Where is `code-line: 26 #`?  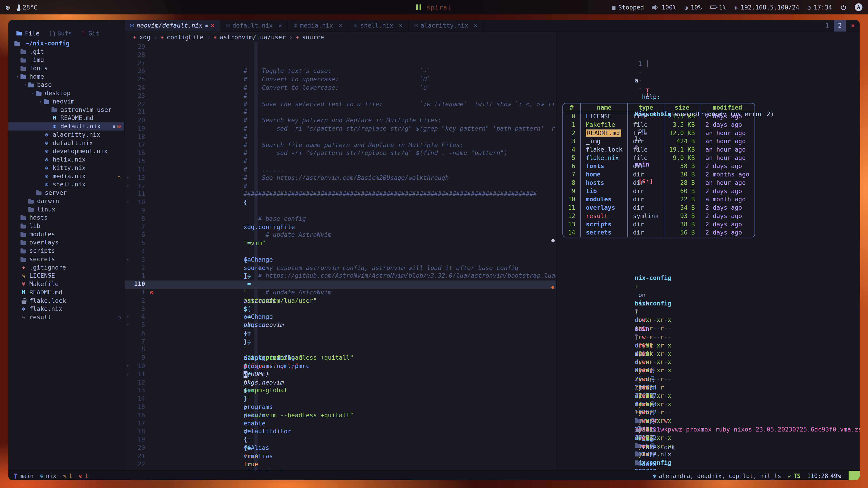 code-line: 26 # is located at coordinates (340, 72).